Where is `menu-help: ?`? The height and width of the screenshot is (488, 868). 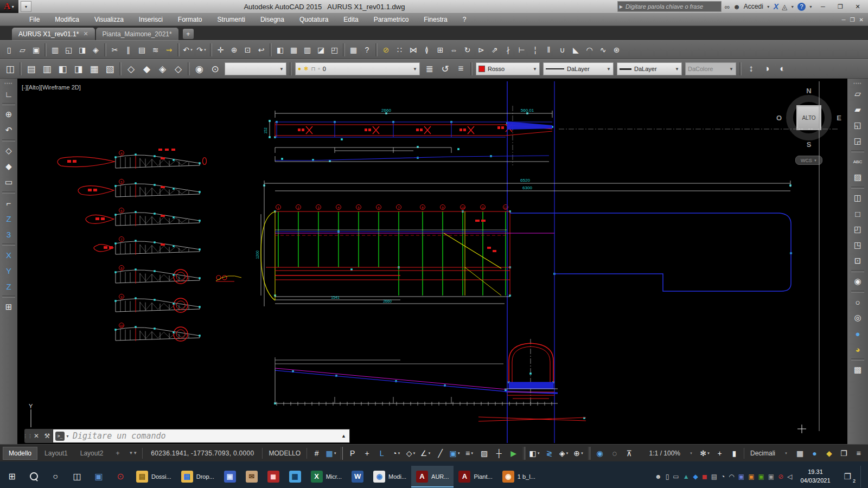 menu-help: ? is located at coordinates (464, 20).